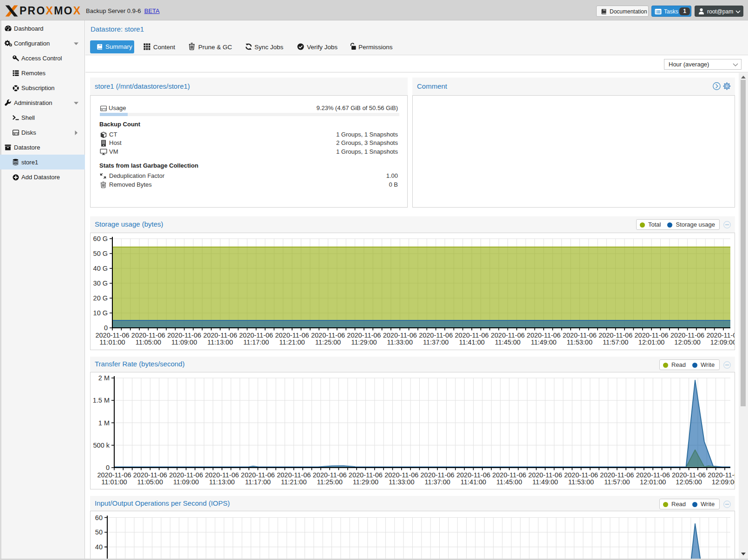  Describe the element at coordinates (100, 239) in the screenshot. I see `svg-text: 60 G` at that location.